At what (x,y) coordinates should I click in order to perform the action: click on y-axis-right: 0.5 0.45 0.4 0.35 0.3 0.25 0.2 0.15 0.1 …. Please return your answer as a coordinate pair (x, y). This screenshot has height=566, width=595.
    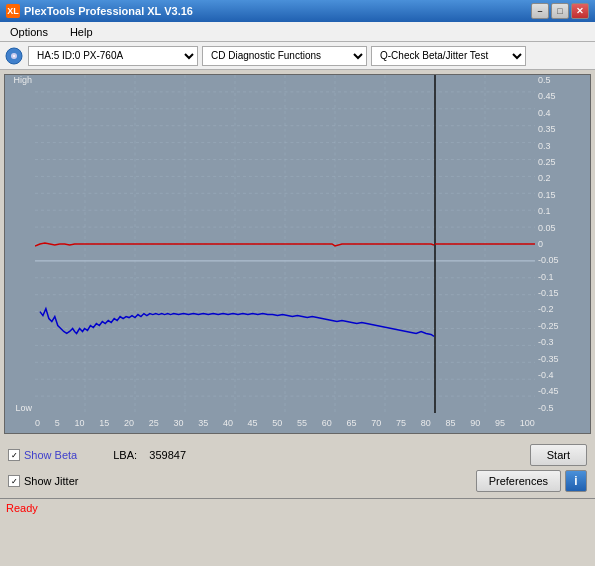
    Looking at the image, I should click on (562, 244).